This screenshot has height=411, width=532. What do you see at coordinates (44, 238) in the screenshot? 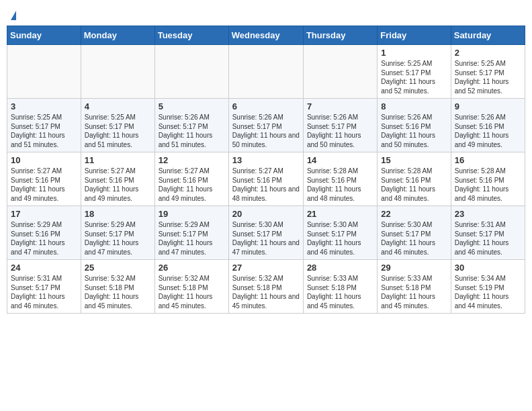
I see `day-info: Sunrise: 5:29 AMSunset: 5:16 PMDaylight:…` at bounding box center [44, 238].